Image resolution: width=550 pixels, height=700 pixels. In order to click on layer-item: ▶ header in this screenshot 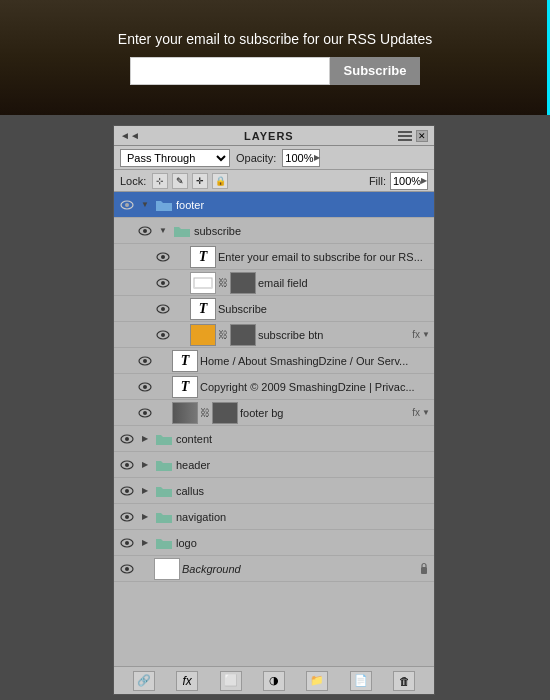, I will do `click(274, 465)`.